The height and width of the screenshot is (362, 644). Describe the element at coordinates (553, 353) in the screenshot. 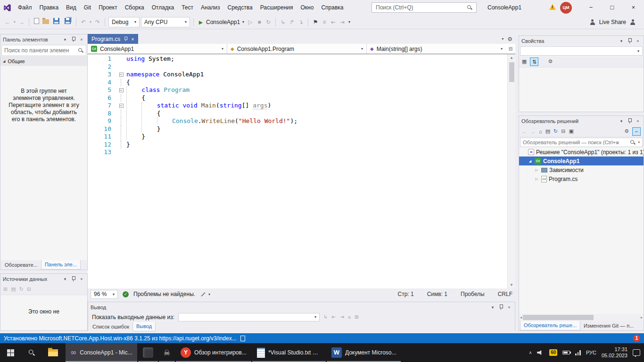

I see `battery-percent-badge: 60` at that location.